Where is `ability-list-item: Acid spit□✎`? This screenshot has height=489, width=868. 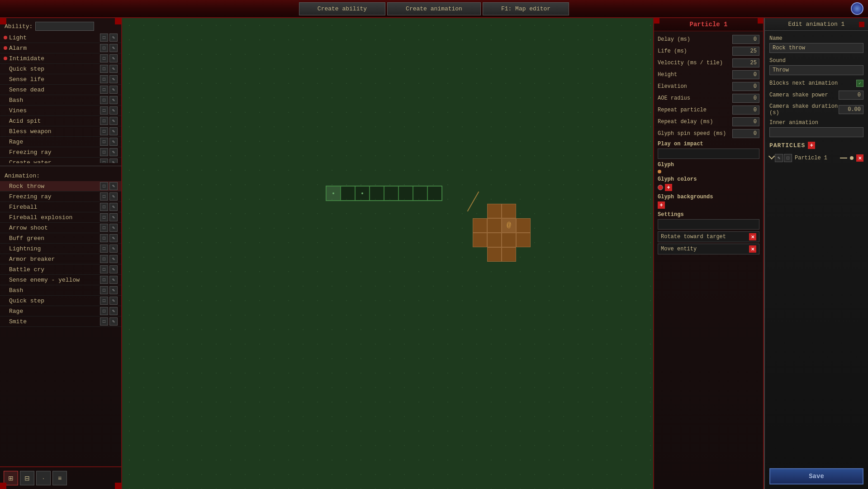 ability-list-item: Acid spit□✎ is located at coordinates (61, 121).